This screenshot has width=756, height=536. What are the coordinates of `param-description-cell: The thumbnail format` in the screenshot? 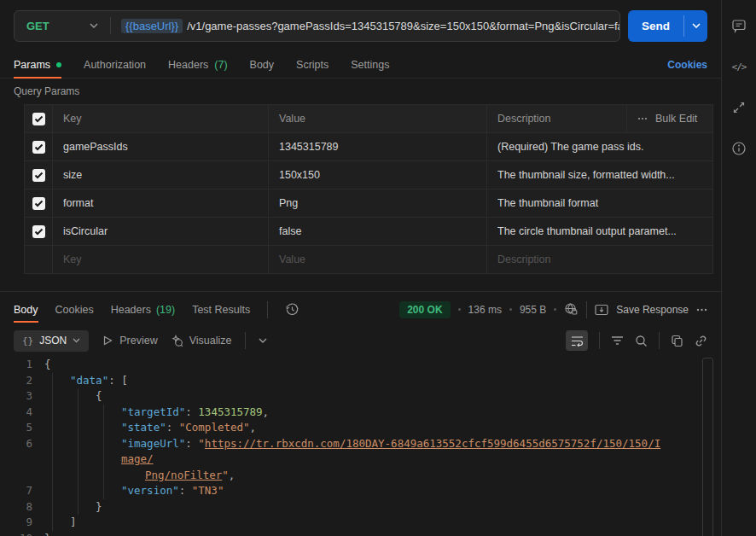 It's located at (601, 203).